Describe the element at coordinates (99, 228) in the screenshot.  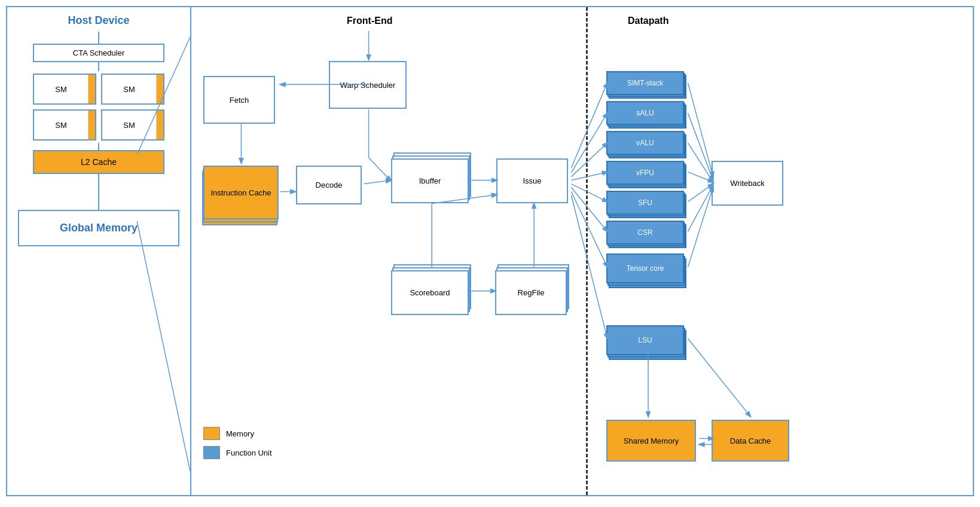
I see `global-memory-box: Global Memory` at that location.